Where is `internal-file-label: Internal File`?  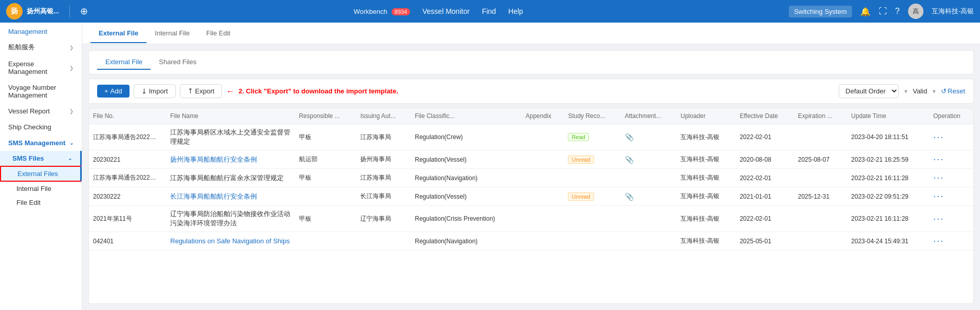 internal-file-label: Internal File is located at coordinates (34, 189).